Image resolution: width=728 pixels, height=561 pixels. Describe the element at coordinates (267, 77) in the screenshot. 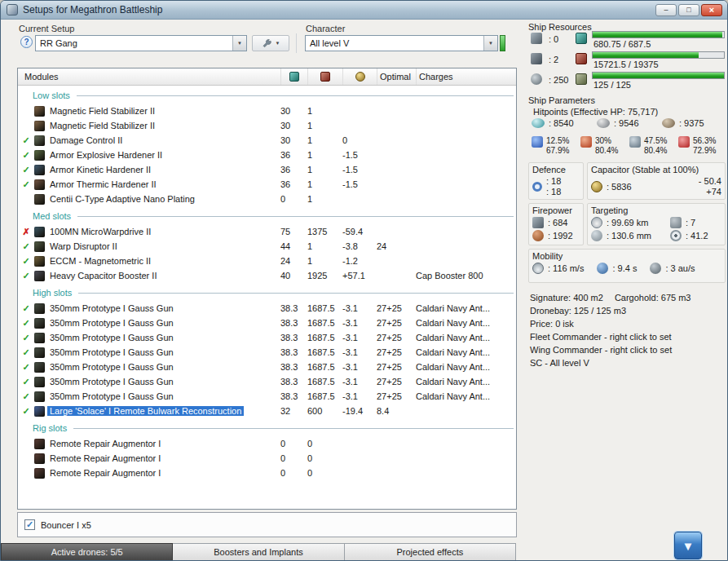

I see `list-header: Modules Optimal Charges` at that location.